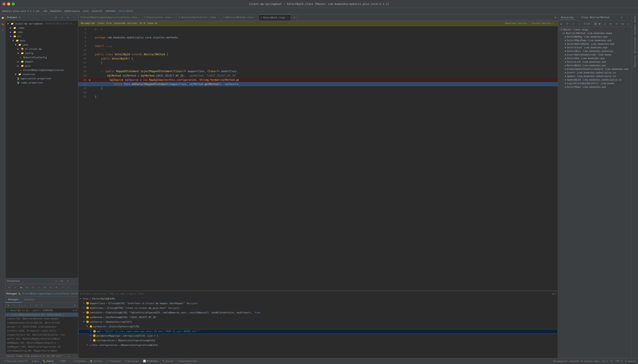 The width and height of the screenshot is (638, 364). What do you see at coordinates (45, 288) in the screenshot?
I see `struct-btn7: ⊗` at bounding box center [45, 288].